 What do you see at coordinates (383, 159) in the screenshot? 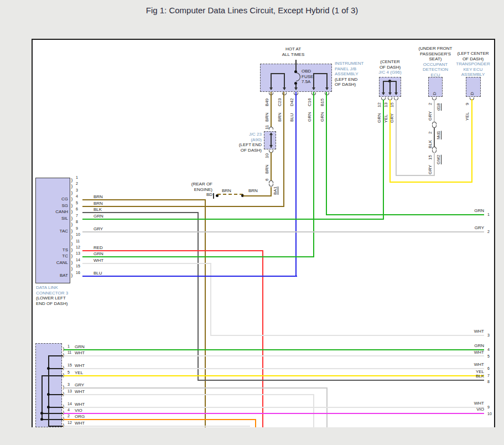
I see `wire-grn-jc4-sil` at bounding box center [383, 159].